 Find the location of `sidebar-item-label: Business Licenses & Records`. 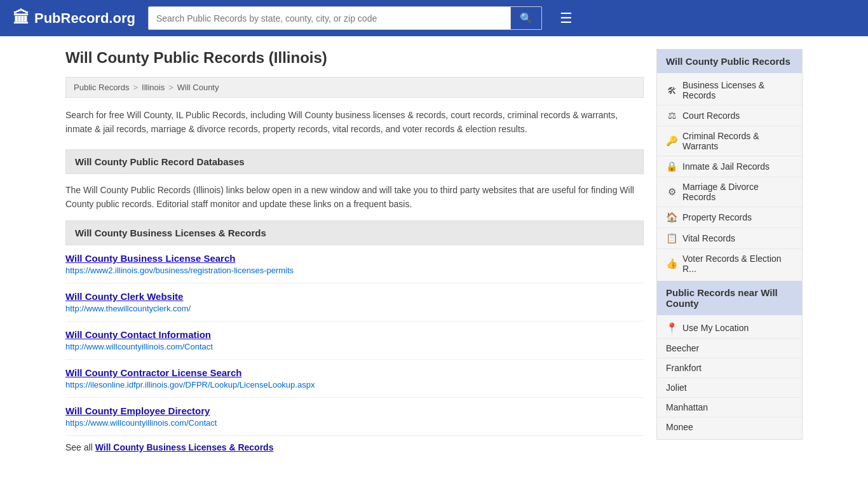

sidebar-item-label: Business Licenses & Records is located at coordinates (738, 90).